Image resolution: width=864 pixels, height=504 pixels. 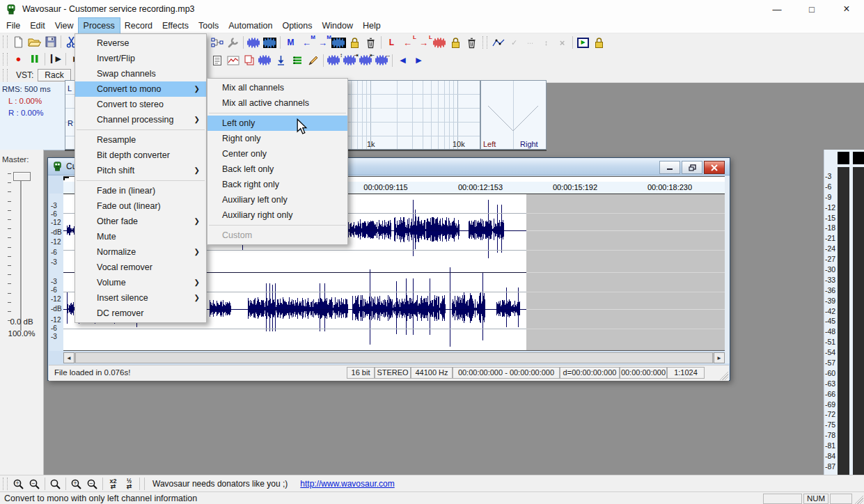 What do you see at coordinates (277, 215) in the screenshot?
I see `submenu-item-auxiliary-right-only: Auxiliary right only` at bounding box center [277, 215].